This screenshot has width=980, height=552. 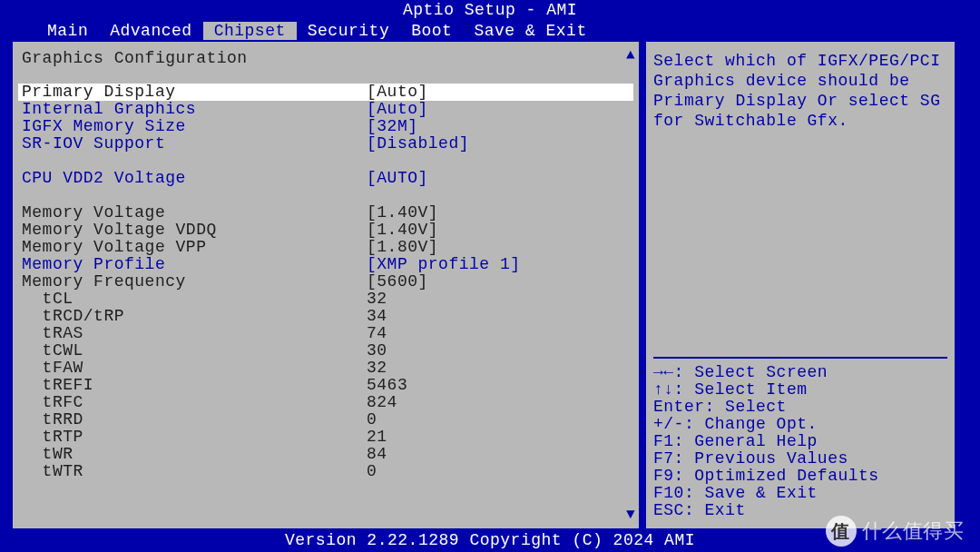 I want to click on setting-row: tCWL30, so click(x=326, y=350).